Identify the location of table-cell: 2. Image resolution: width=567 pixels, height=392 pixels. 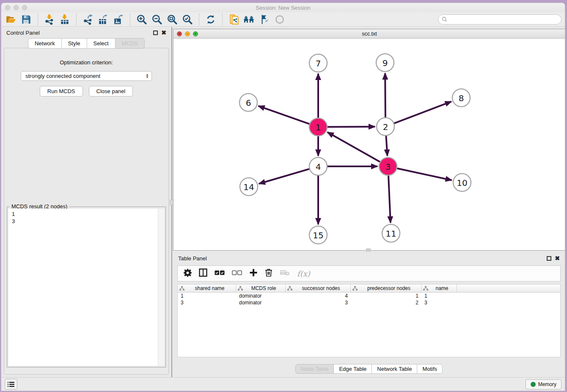
(386, 303).